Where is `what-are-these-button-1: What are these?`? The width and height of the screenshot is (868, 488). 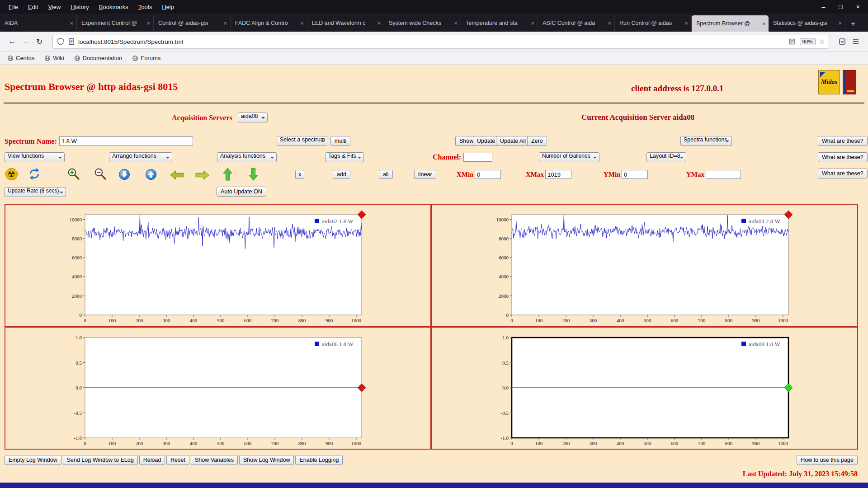 what-are-these-button-1: What are these? is located at coordinates (843, 141).